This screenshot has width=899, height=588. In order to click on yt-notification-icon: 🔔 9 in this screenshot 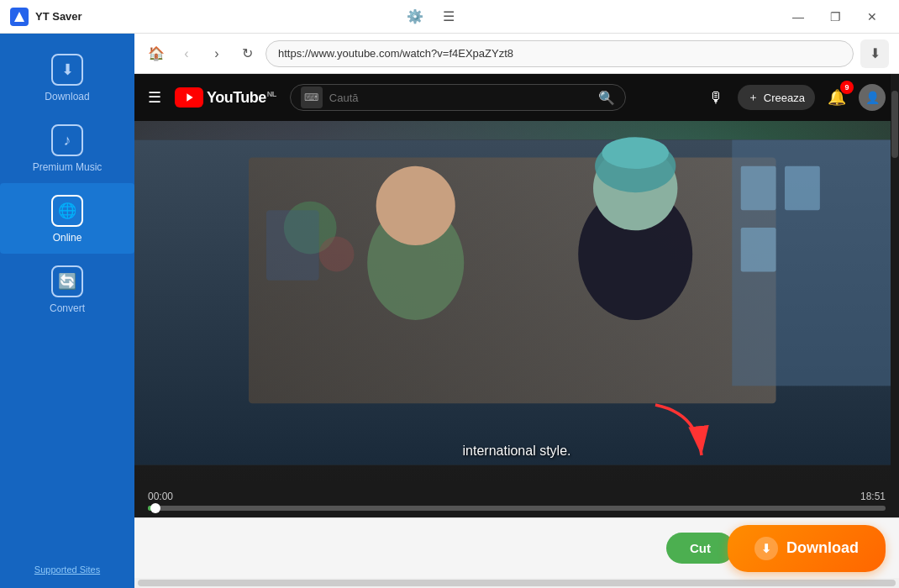, I will do `click(837, 97)`.